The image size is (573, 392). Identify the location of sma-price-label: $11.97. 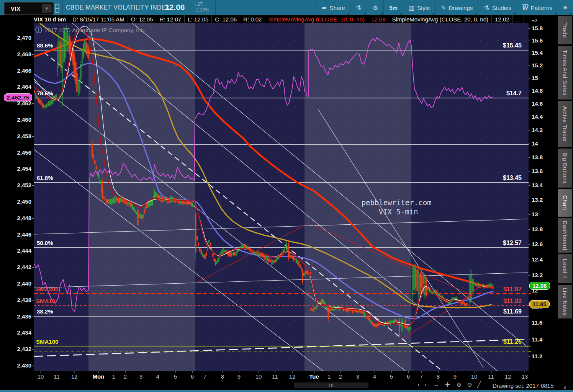
(512, 289).